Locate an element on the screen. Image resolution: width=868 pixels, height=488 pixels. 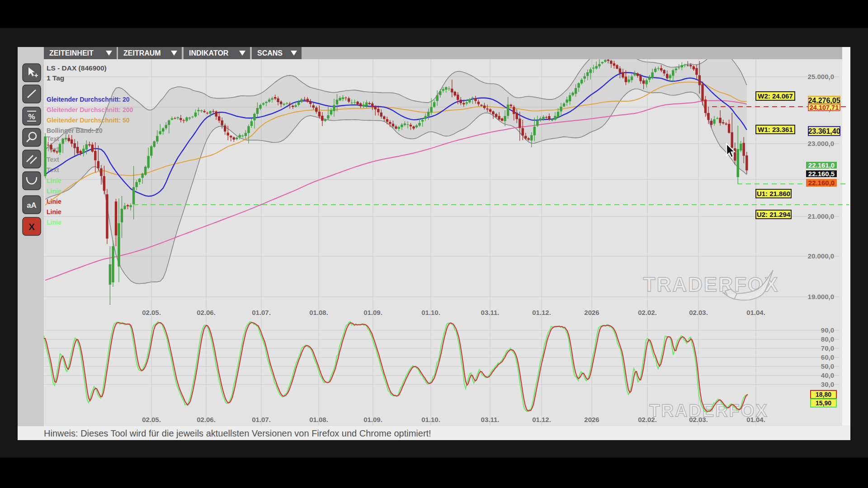
svg-text: 22.160,5 is located at coordinates (821, 174).